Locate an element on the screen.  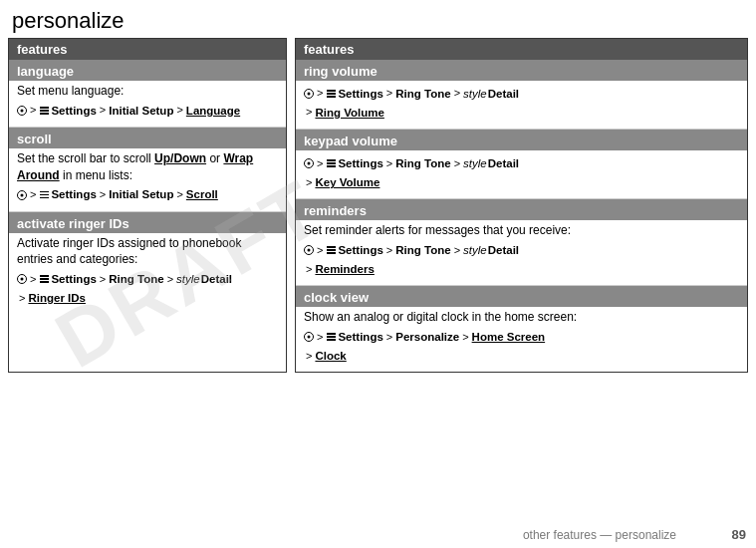
nav-home-screen: Home Screen is located at coordinates (509, 337).